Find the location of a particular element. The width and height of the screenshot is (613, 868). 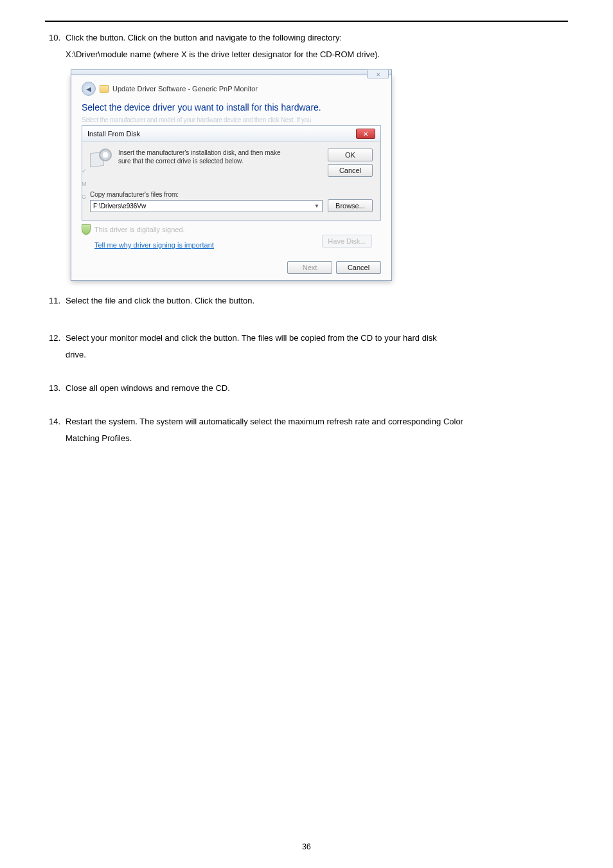

install-from-disk-dialog: Install From Disk ✕ ✓ M G is located at coordinates (231, 173).